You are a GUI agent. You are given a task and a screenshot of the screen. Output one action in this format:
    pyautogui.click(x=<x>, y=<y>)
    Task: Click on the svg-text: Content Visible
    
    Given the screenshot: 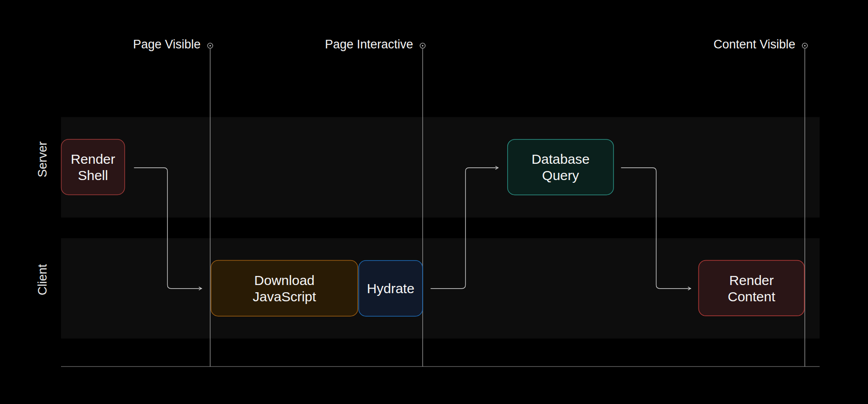 What is the action you would take?
    pyautogui.click(x=754, y=44)
    